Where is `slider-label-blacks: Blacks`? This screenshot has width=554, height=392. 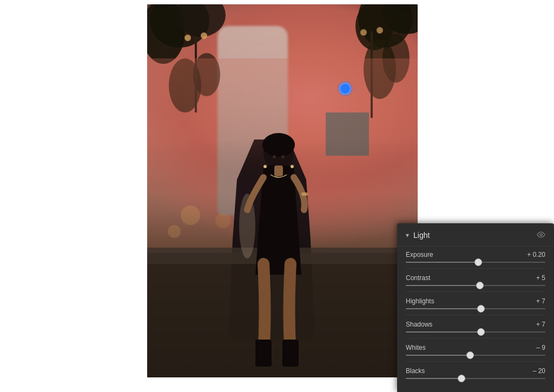 slider-label-blacks: Blacks is located at coordinates (416, 371).